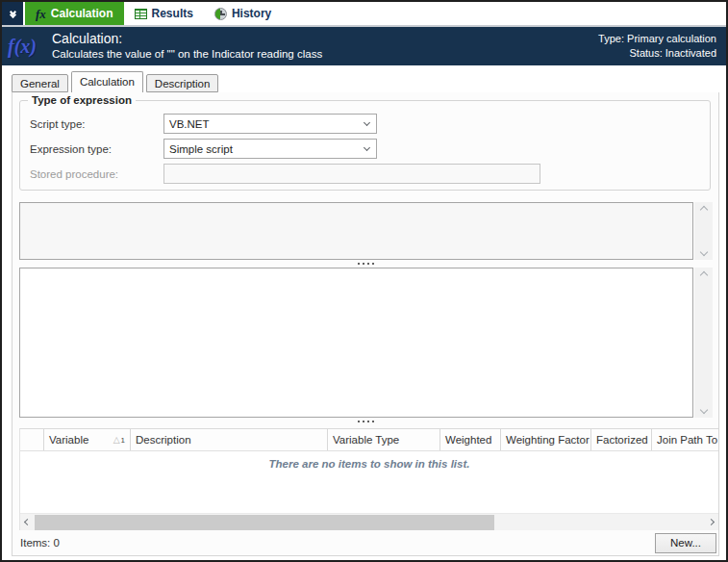 The height and width of the screenshot is (562, 728). I want to click on header-text: Calculation: Calculates the value of "" …, so click(325, 46).